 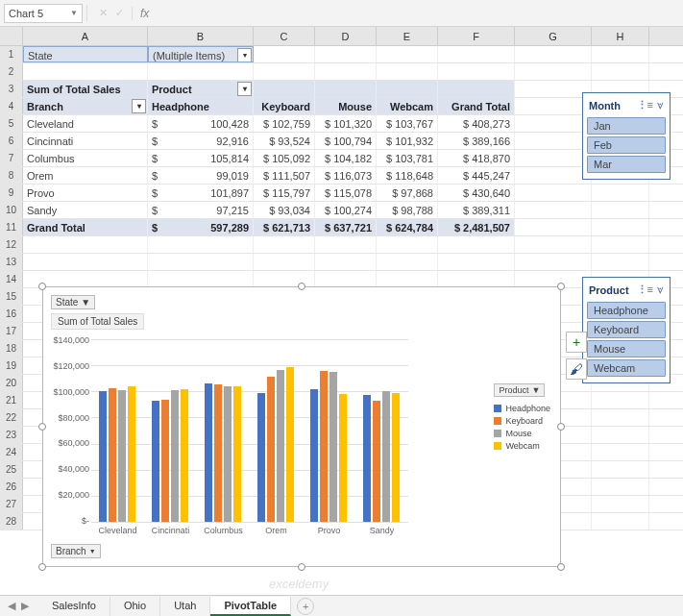 What do you see at coordinates (476, 227) in the screenshot?
I see `grand-total-cell: $ 2,481,507` at bounding box center [476, 227].